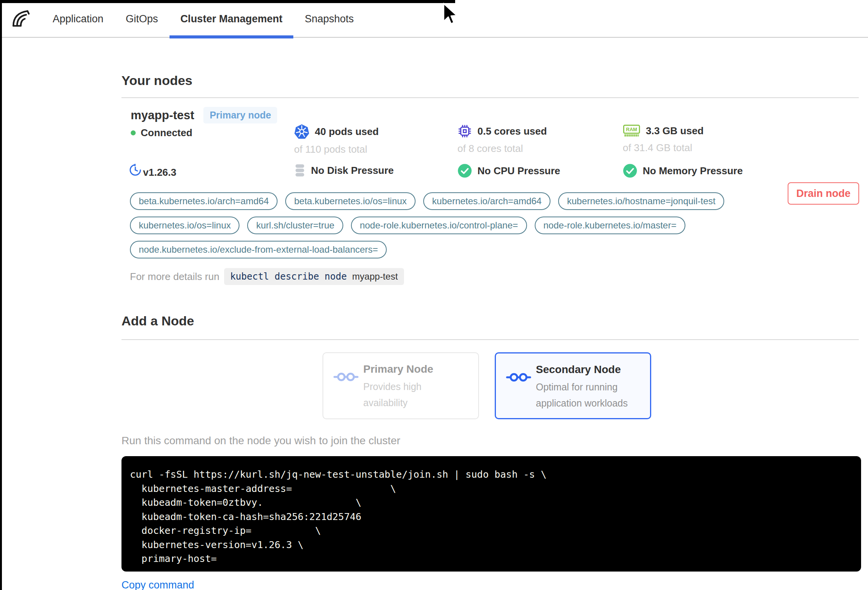 This screenshot has width=868, height=590. What do you see at coordinates (228, 2) in the screenshot?
I see `screen-edge-top` at bounding box center [228, 2].